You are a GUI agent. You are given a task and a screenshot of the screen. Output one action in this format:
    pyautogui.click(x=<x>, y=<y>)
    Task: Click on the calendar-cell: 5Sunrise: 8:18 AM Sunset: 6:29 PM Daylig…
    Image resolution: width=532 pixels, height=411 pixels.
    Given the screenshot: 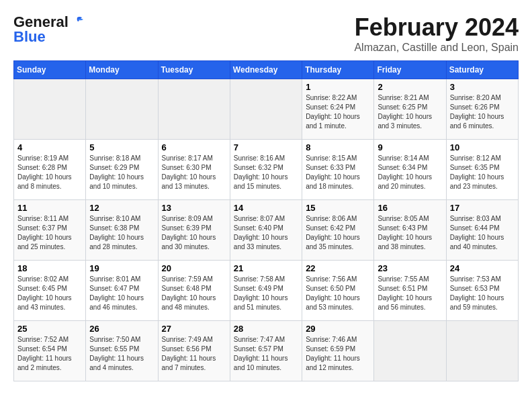 What is the action you would take?
    pyautogui.click(x=122, y=170)
    